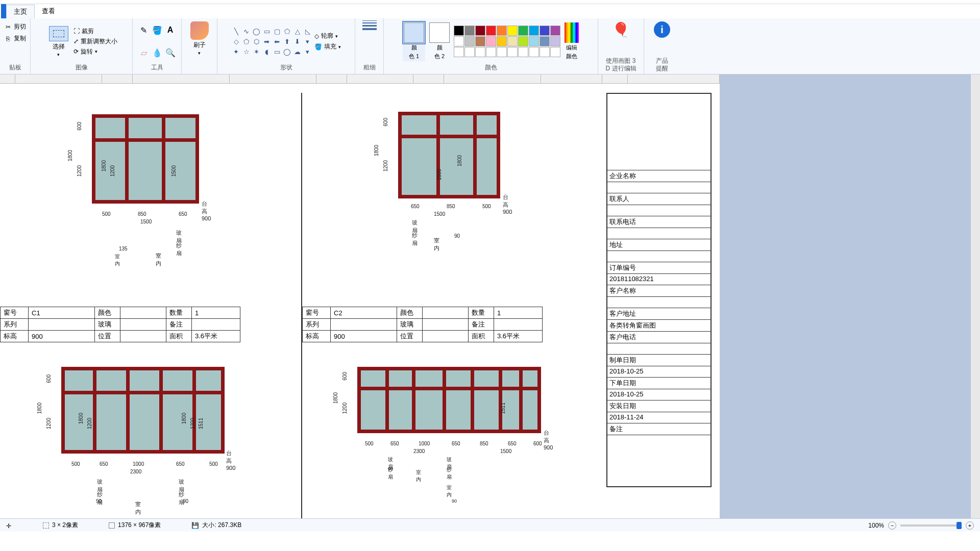 The height and width of the screenshot is (551, 980). I want to click on oval-shape: ◯, so click(257, 31).